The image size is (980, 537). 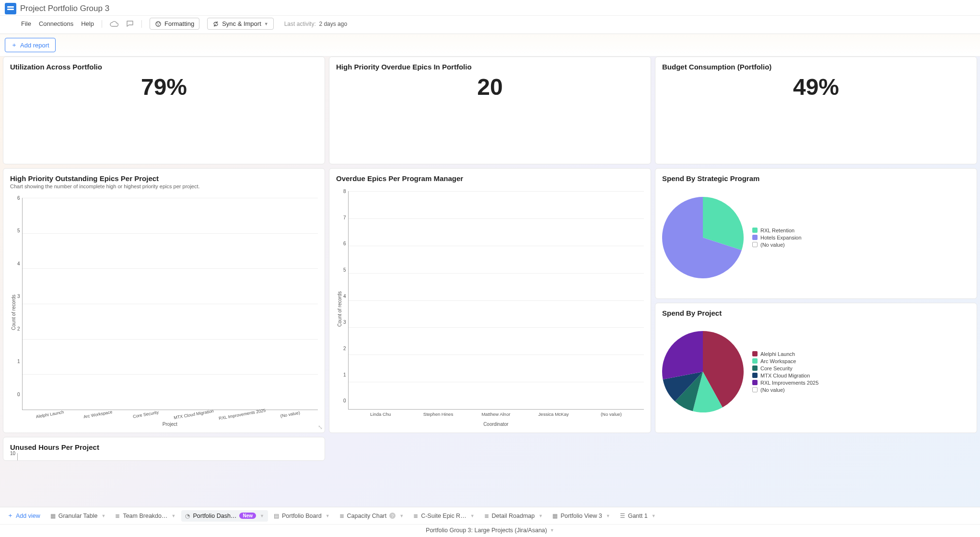 What do you see at coordinates (381, 414) in the screenshot?
I see `x-tick: Linda Chu` at bounding box center [381, 414].